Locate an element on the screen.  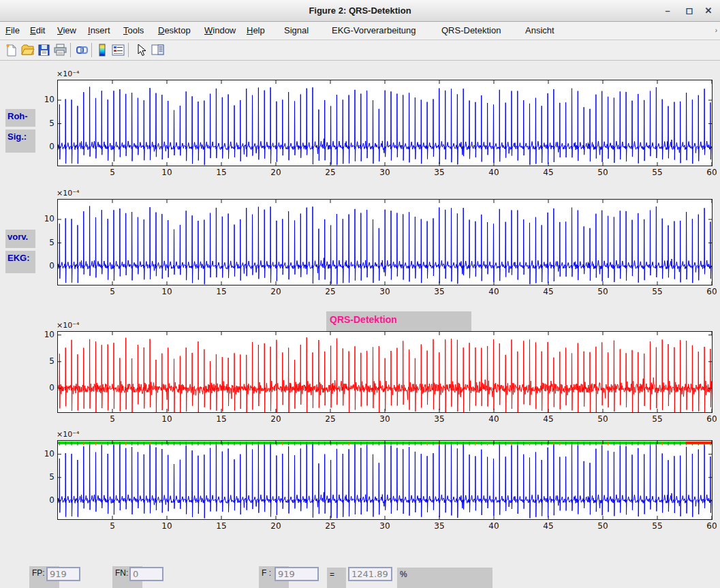
chart-canvas-roh_signal is located at coordinates (385, 123).